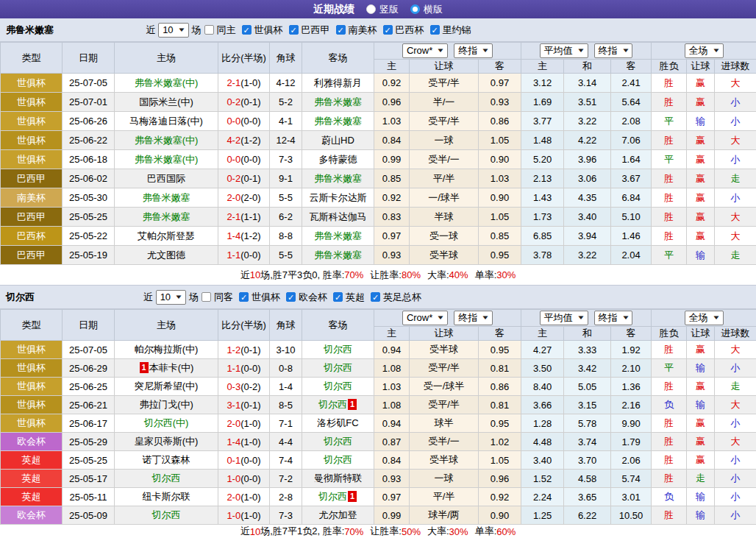 The width and height of the screenshot is (756, 538). I want to click on away-odds-cell: 0.90, so click(500, 515).